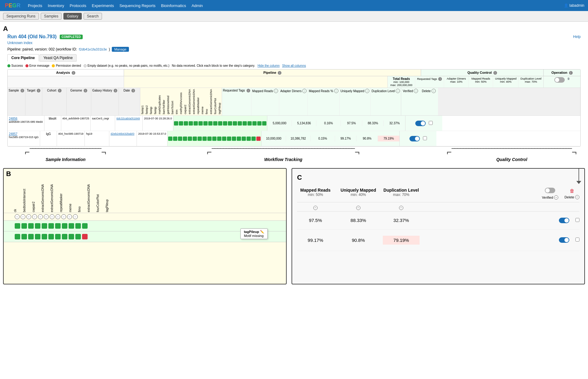 The height and width of the screenshot is (379, 588). What do you see at coordinates (248, 91) in the screenshot?
I see `req-tags-col-info: i` at bounding box center [248, 91].